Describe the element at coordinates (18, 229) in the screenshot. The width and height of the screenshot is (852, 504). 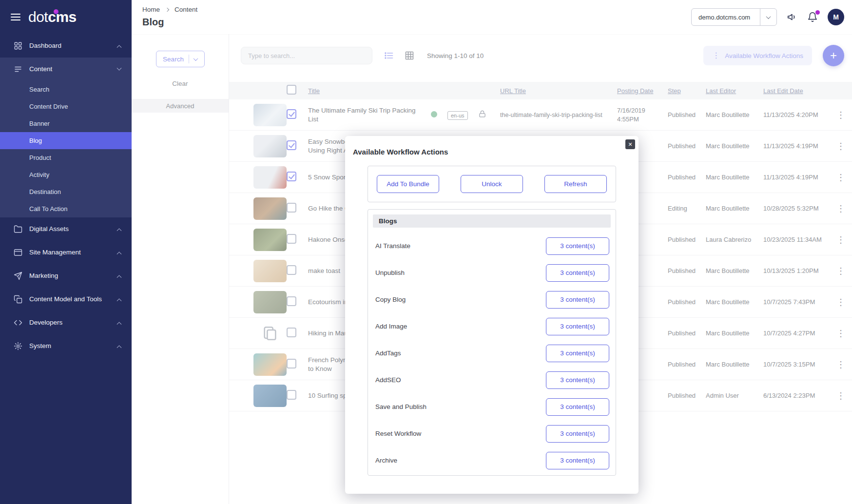
I see `digital-assets-icon` at that location.